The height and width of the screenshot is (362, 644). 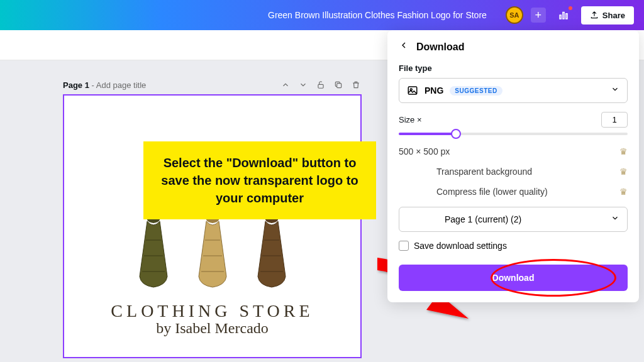 What do you see at coordinates (475, 90) in the screenshot?
I see `suggested-badge: SUGGESTED` at bounding box center [475, 90].